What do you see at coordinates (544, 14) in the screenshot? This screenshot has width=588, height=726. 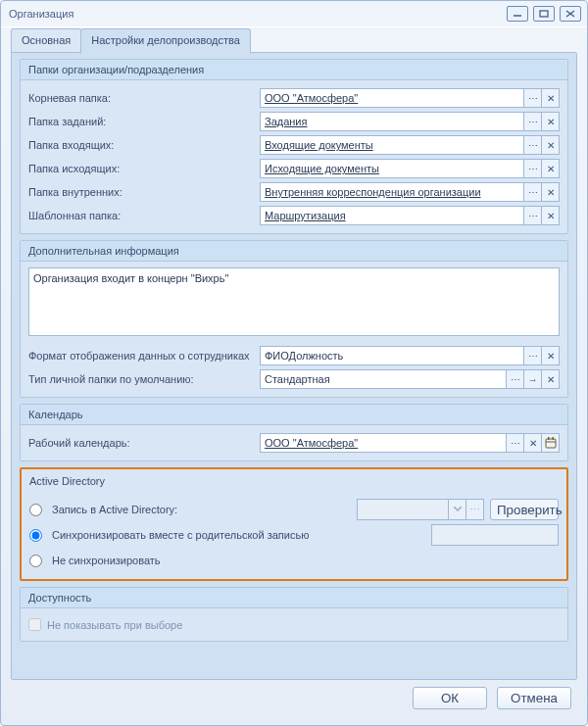 I see `maximize-button` at bounding box center [544, 14].